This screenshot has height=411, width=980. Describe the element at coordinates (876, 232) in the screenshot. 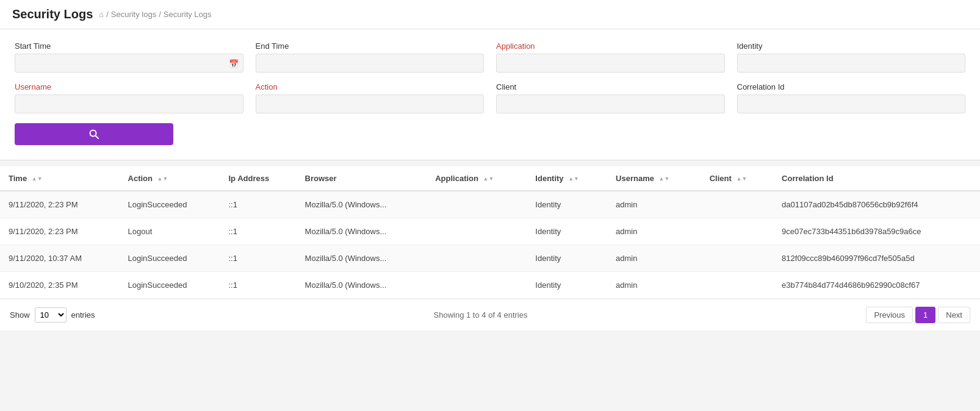

I see `cell-correlation-id: 9ce07ec733b44351b6d3978a59c9a6ce` at that location.